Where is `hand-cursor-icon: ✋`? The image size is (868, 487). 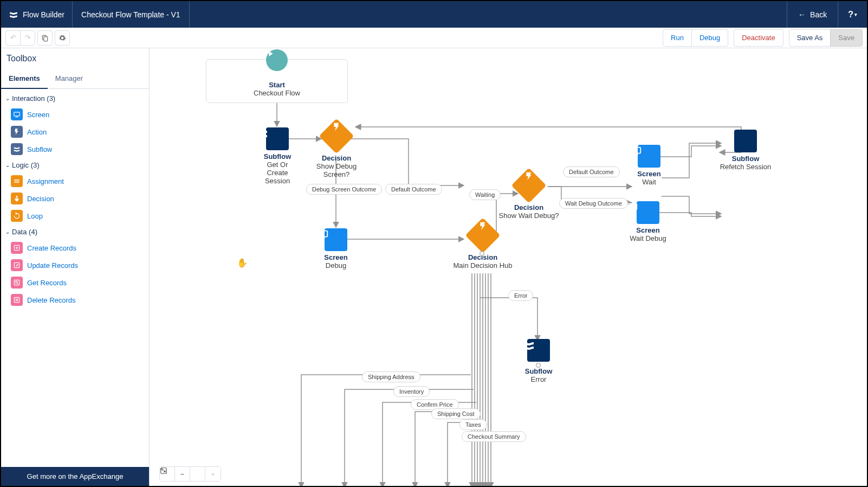 hand-cursor-icon: ✋ is located at coordinates (242, 262).